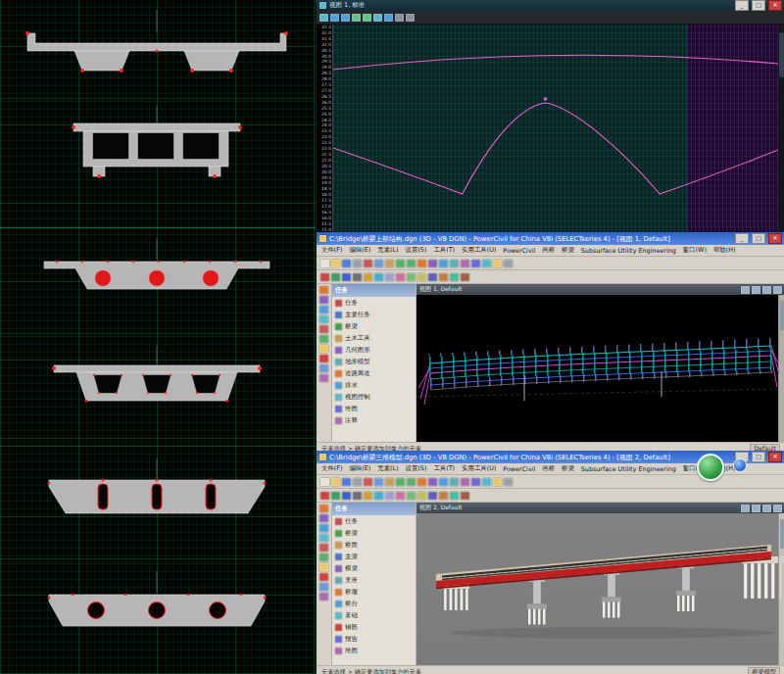  What do you see at coordinates (374, 592) in the screenshot?
I see `task-item: 桥墩` at bounding box center [374, 592].